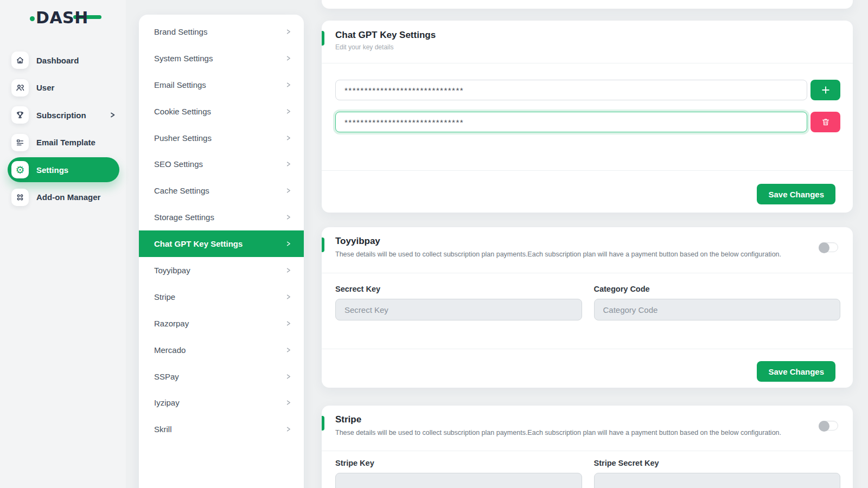  Describe the element at coordinates (20, 170) in the screenshot. I see `gear-icon: ⚙` at that location.